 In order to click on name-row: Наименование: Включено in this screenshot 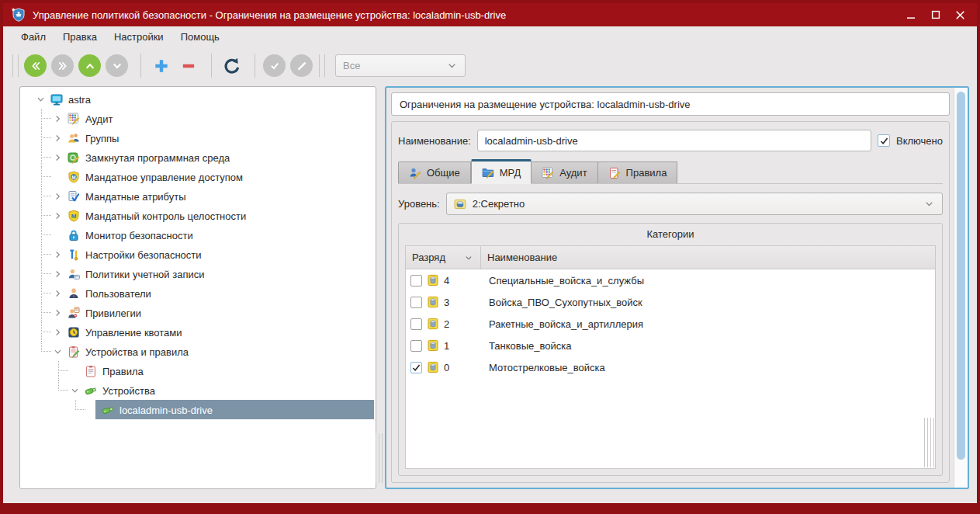, I will do `click(670, 141)`.